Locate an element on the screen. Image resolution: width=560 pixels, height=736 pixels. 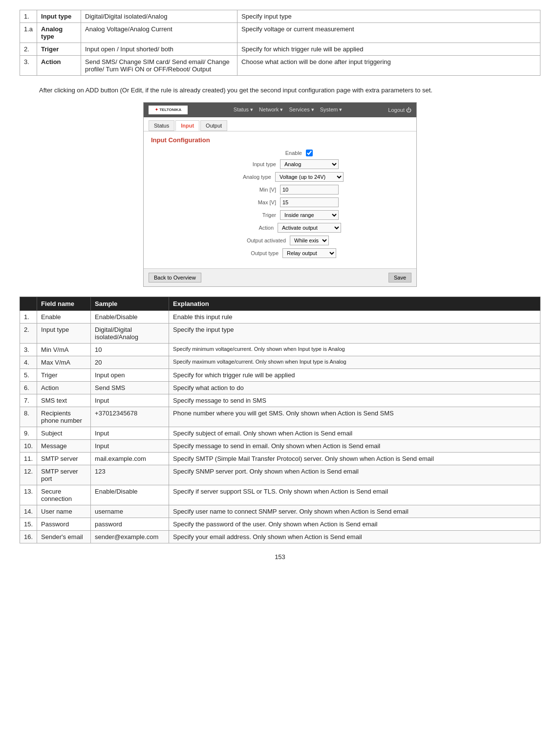
row-sample: 10 is located at coordinates (130, 349).